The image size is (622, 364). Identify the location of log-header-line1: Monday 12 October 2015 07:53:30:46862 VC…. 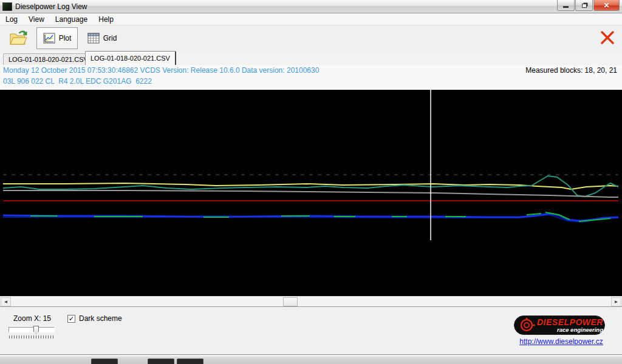
(161, 70).